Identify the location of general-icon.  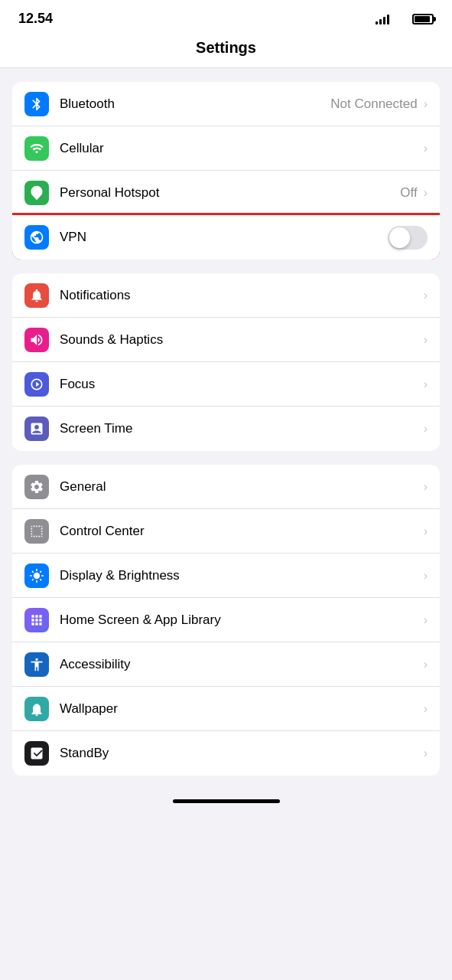
(37, 487).